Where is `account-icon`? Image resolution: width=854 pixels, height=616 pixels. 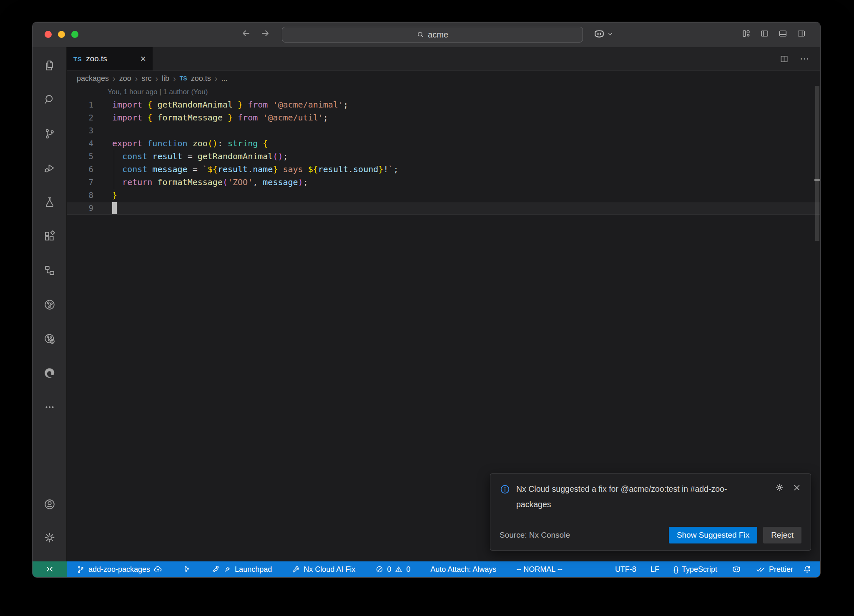
account-icon is located at coordinates (50, 504).